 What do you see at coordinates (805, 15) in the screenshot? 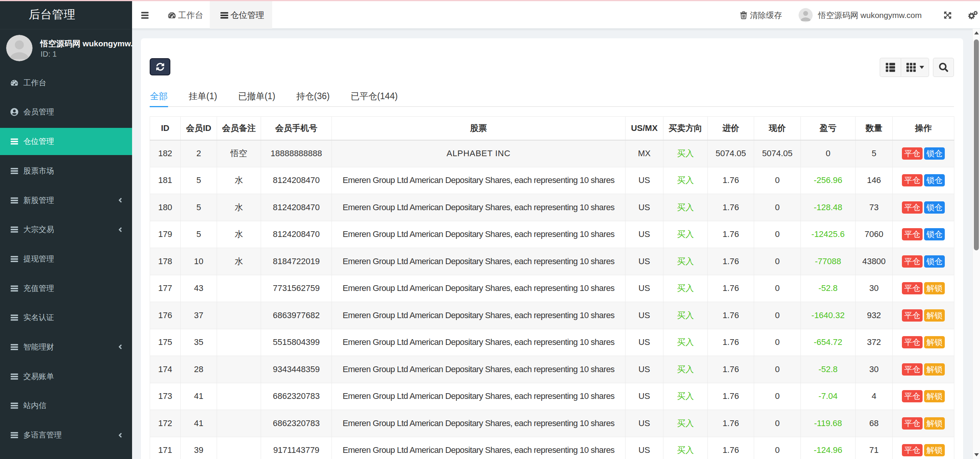
I see `topbar-avatar` at bounding box center [805, 15].